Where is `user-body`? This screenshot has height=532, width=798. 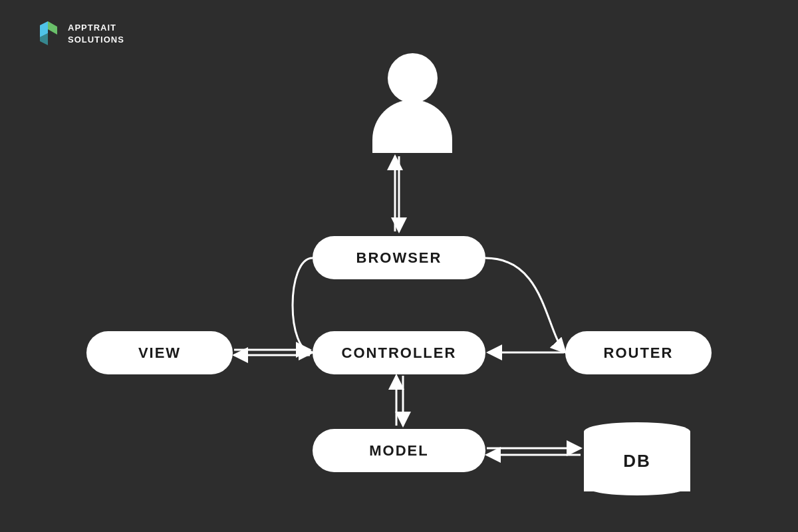 user-body is located at coordinates (412, 126).